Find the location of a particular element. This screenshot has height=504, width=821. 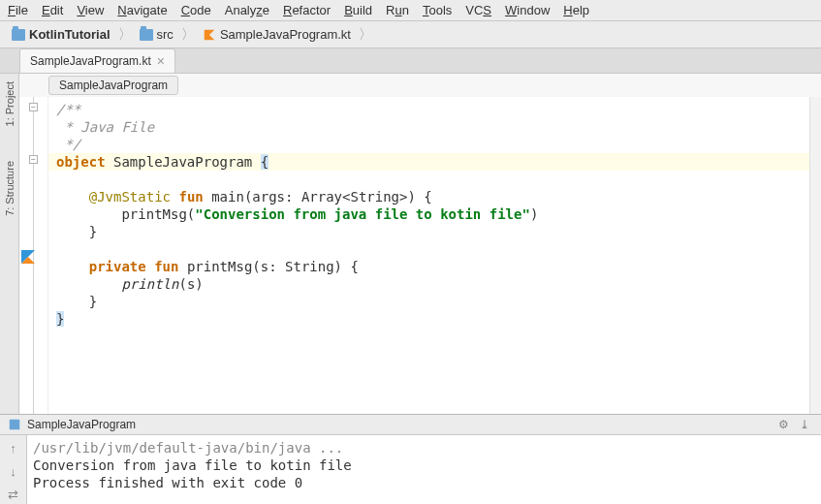

code-keyword: object is located at coordinates (81, 162).